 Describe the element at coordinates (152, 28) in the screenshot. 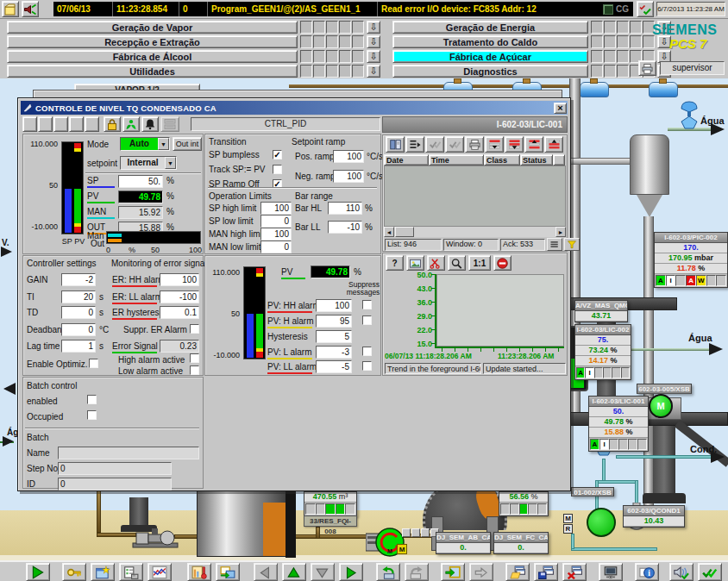

I see `nav-button-left-0: Geração de Vapor` at that location.